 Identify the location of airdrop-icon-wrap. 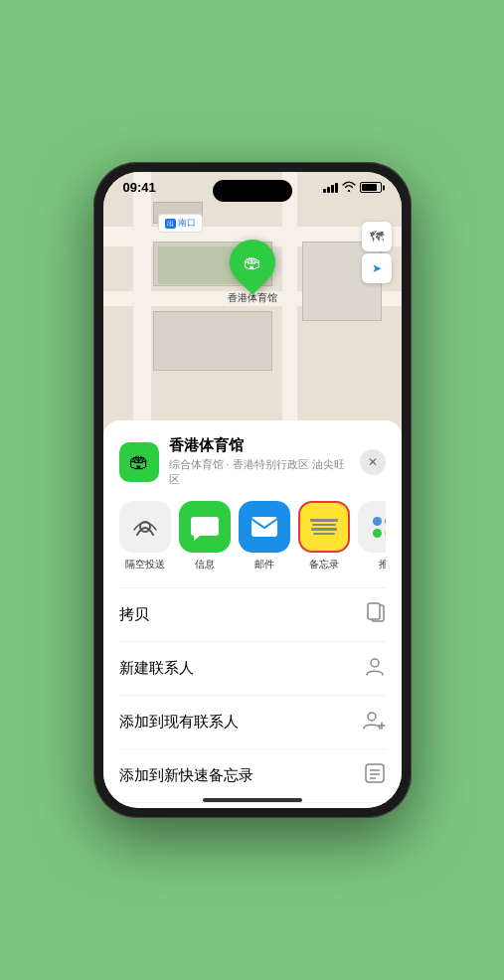
(145, 527).